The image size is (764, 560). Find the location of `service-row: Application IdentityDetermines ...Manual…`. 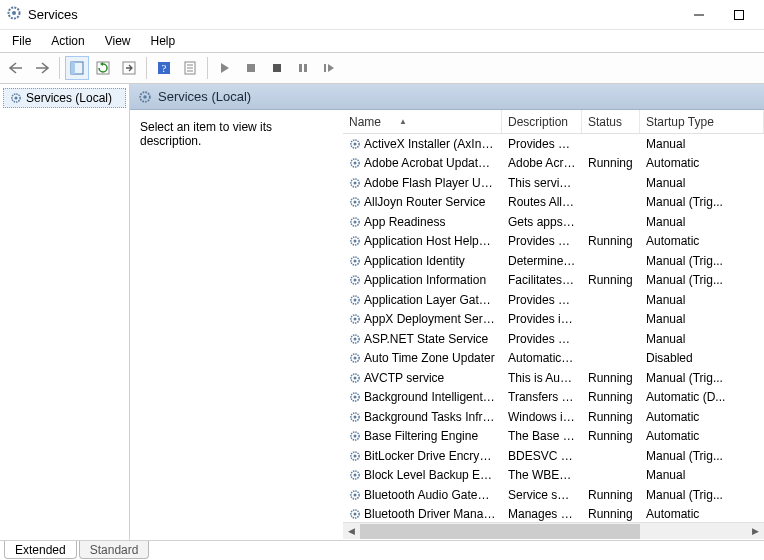

service-row: Application IdentityDetermines ...Manual… is located at coordinates (554, 261).